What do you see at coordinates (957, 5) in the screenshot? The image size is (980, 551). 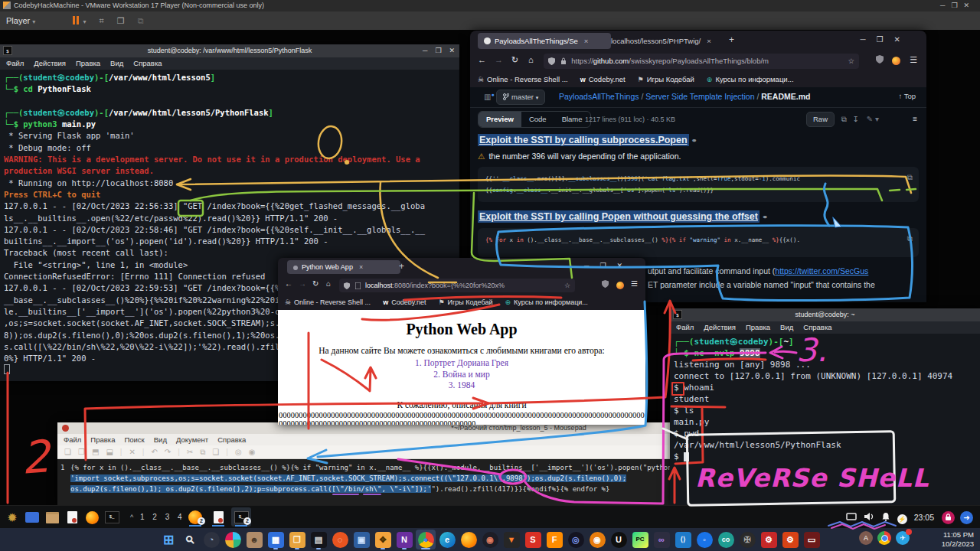 I see `vm-maximize-button: ❒` at bounding box center [957, 5].